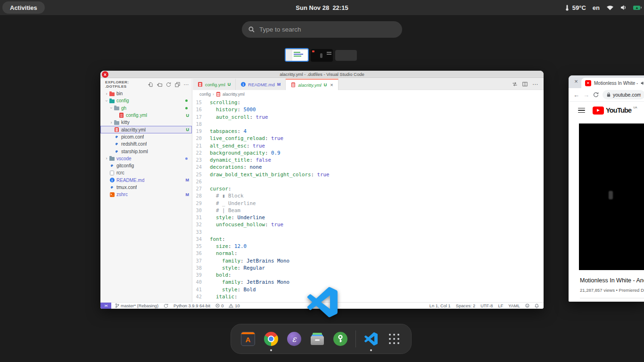 The width and height of the screenshot is (644, 362). Describe the element at coordinates (166, 306) in the screenshot. I see `status-item-sync` at that location.